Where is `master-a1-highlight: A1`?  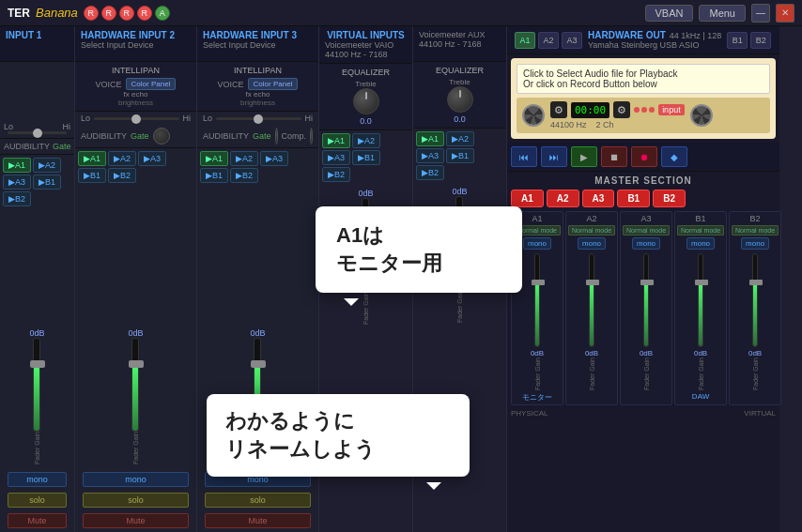
master-a1-highlight: A1 is located at coordinates (528, 199).